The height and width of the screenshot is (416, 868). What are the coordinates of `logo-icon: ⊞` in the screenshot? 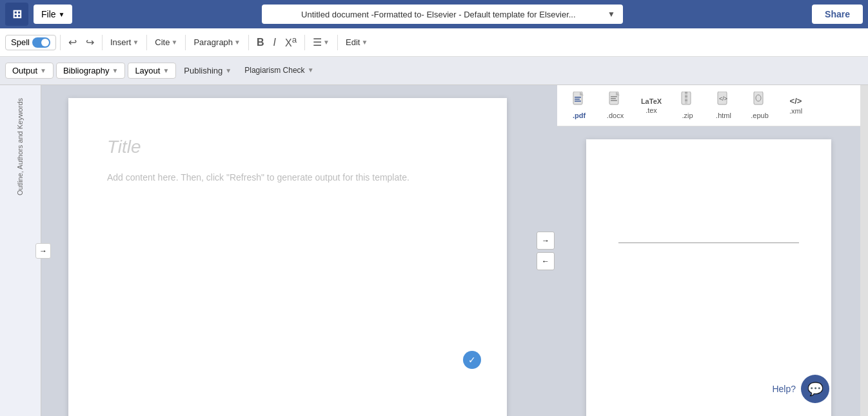 It's located at (17, 14).